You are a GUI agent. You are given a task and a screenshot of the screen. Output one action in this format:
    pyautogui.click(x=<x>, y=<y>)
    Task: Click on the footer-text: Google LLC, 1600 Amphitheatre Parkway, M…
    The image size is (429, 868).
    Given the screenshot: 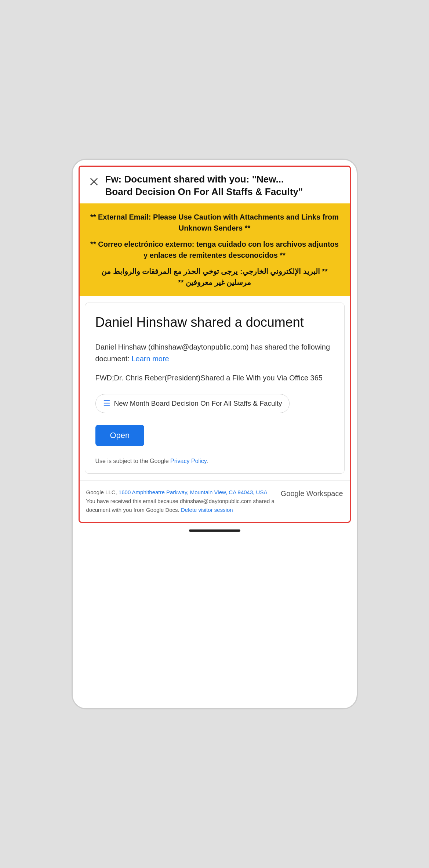 What is the action you would take?
    pyautogui.click(x=182, y=501)
    